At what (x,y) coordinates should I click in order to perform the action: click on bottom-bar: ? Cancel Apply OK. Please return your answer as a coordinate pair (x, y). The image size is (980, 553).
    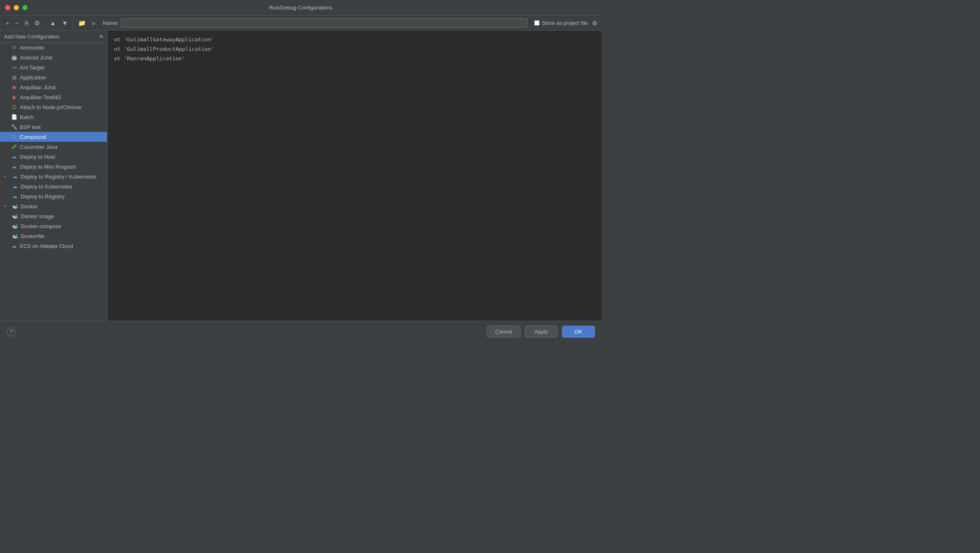
    Looking at the image, I should click on (301, 331).